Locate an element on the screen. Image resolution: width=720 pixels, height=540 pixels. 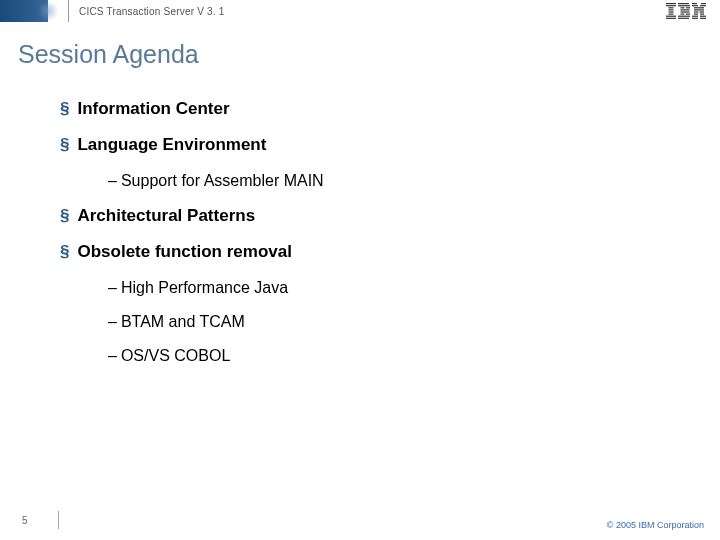
sub-bullet-text: OS/VS COBOL is located at coordinates (176, 356).